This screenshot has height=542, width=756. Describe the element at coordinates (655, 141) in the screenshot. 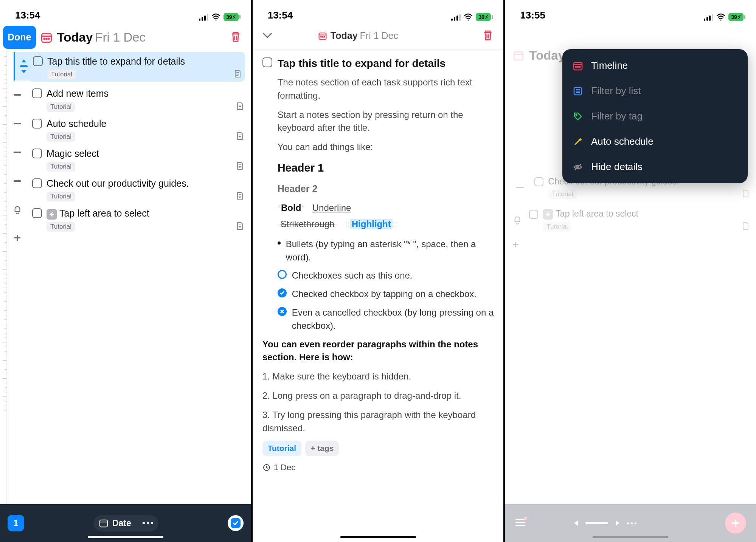

I see `menu-item-auto-schedule: Auto schedule` at that location.